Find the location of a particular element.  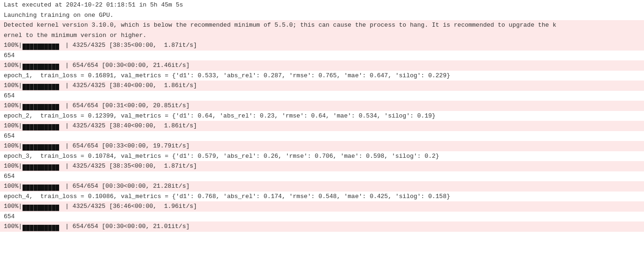

terminal-line: epoch_4, train_loss = 0.10086, val_metri… is located at coordinates (322, 197).